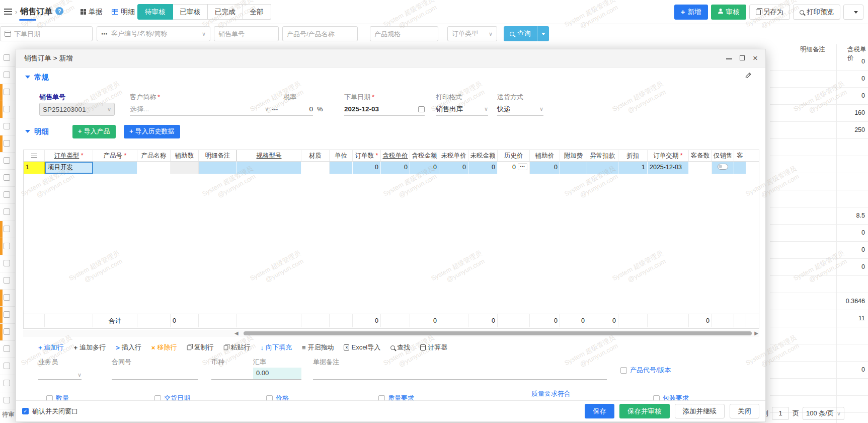  Describe the element at coordinates (740, 156) in the screenshot. I see `column-header-cut: 客` at that location.